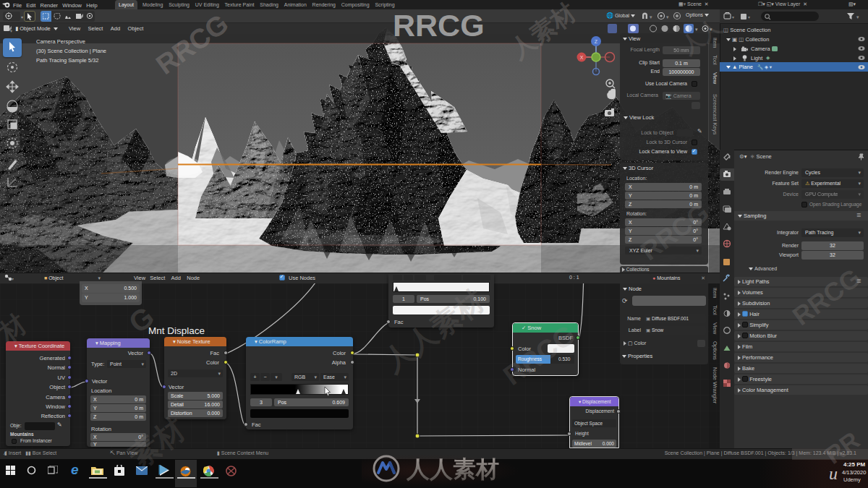 The width and height of the screenshot is (868, 488). Describe the element at coordinates (582, 58) in the screenshot. I see `svg-text: X` at that location.